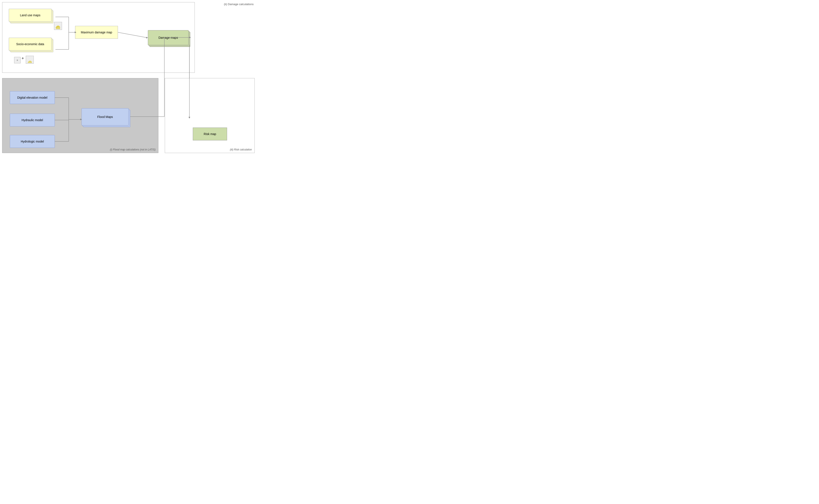 This screenshot has height=504, width=819. What do you see at coordinates (32, 141) in the screenshot?
I see `hydrologic-label: Hydrologic model` at bounding box center [32, 141].